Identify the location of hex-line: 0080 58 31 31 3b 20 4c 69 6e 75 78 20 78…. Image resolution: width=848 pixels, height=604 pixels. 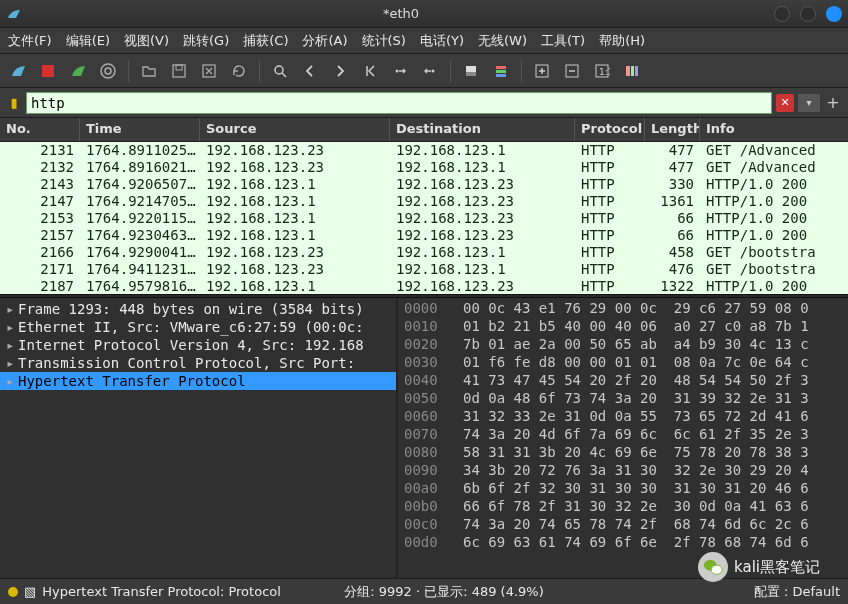
(623, 453).